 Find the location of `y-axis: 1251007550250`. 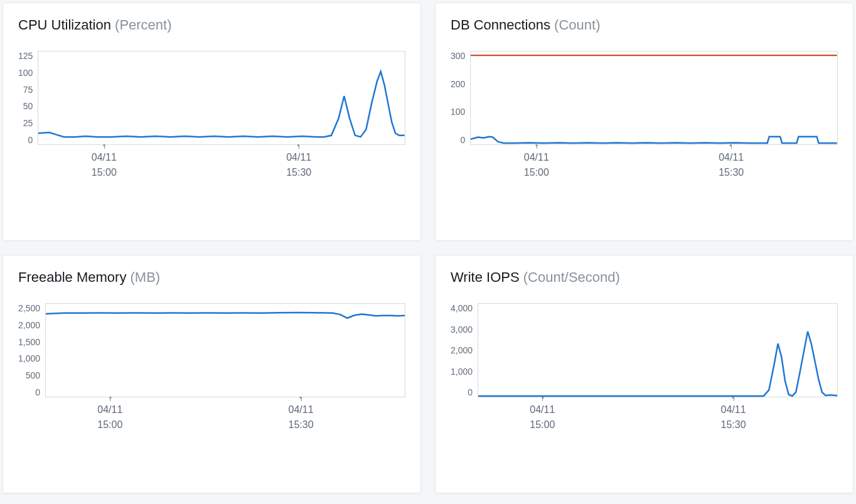

y-axis: 1251007550250 is located at coordinates (28, 98).